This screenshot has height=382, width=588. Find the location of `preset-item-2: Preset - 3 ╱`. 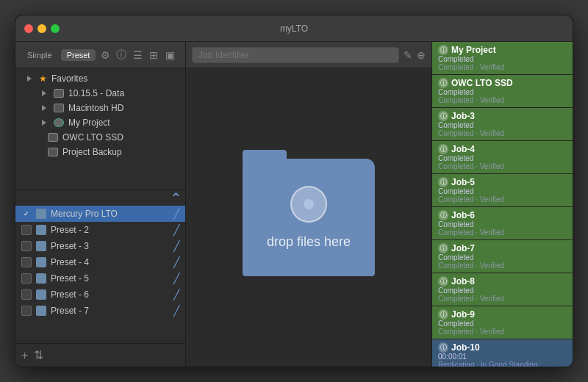

preset-item-2: Preset - 3 ╱ is located at coordinates (100, 246).